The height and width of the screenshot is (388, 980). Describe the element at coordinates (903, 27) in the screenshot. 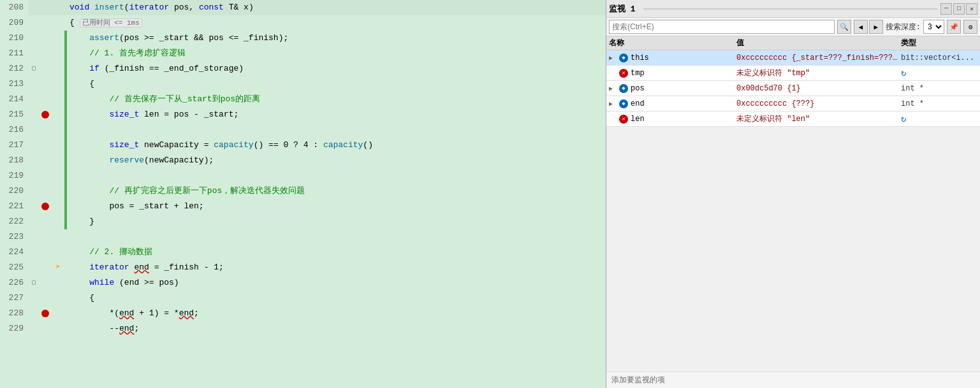

I see `depth-label: 搜索深度:` at that location.